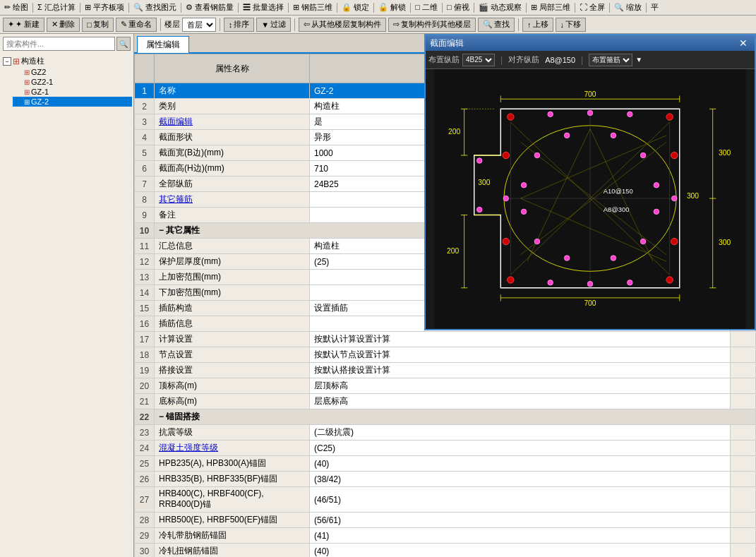  Describe the element at coordinates (210, 7) in the screenshot. I see `menu-rebar-qty: ⚙ 查看钢筋量` at that location.